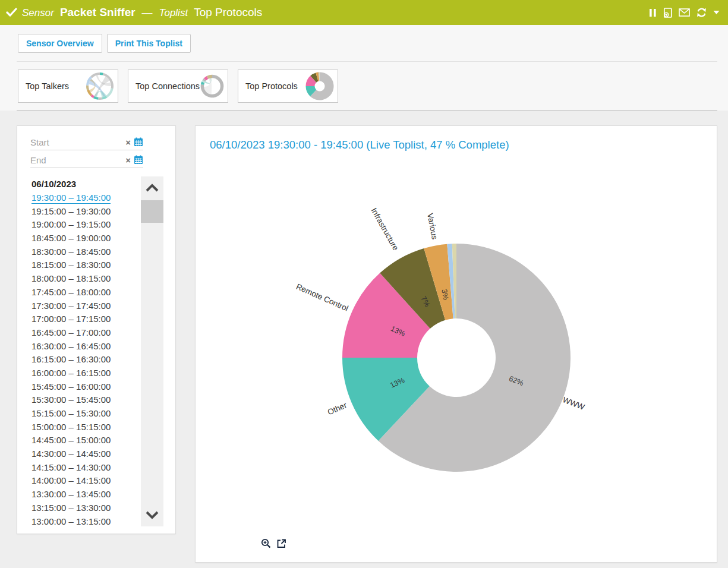 This screenshot has width=728, height=568. Describe the element at coordinates (174, 13) in the screenshot. I see `breadcrumb-toplist-label: Toplist` at that location.